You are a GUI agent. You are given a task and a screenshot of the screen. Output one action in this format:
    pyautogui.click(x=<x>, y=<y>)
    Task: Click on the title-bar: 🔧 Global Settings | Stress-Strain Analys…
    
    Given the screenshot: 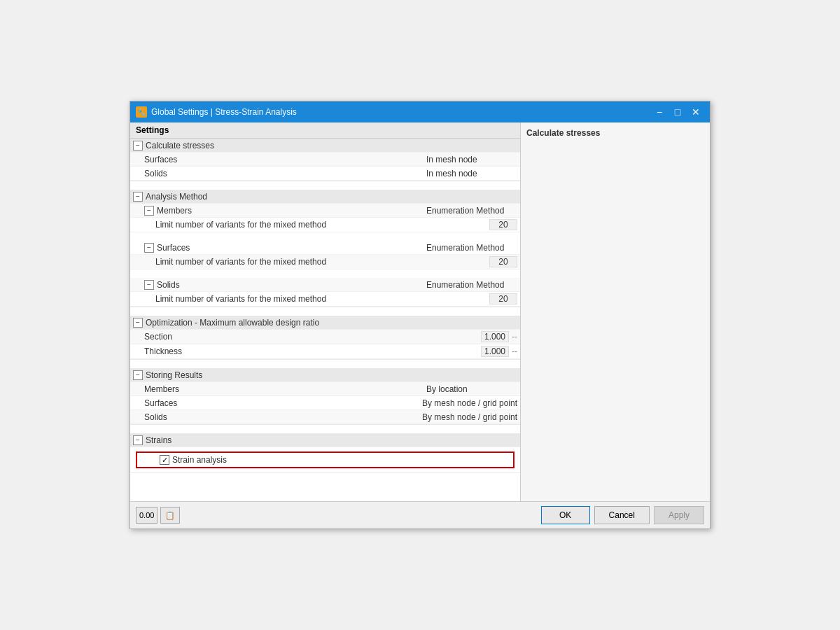 What is the action you would take?
    pyautogui.click(x=420, y=112)
    